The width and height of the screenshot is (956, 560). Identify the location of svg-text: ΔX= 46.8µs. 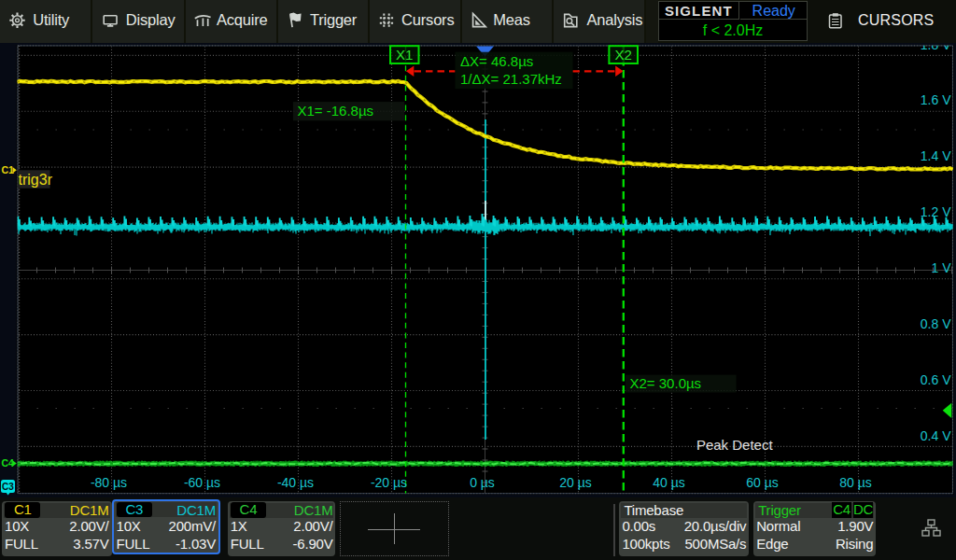
(497, 62).